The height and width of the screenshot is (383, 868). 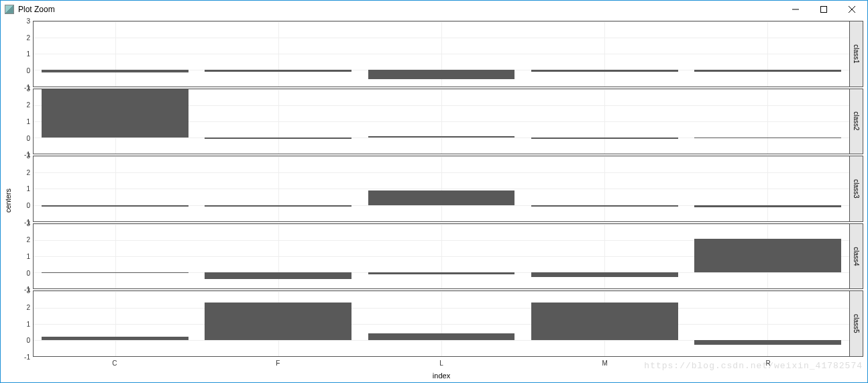 I want to click on facet-strip: class3, so click(x=857, y=189).